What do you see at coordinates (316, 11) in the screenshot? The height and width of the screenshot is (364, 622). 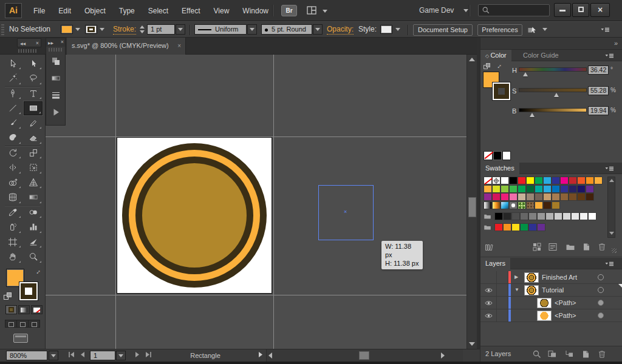 I see `arrange-documents-button` at bounding box center [316, 11].